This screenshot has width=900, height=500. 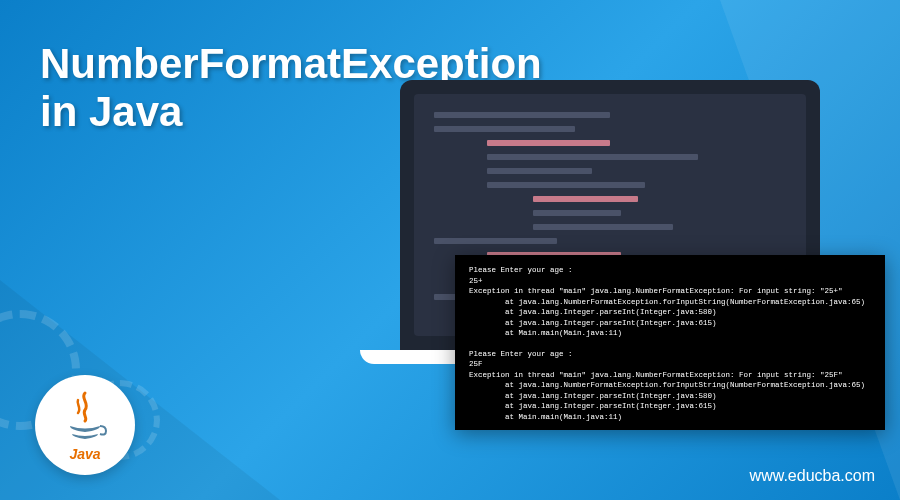 I want to click on terminal-input: 25+, so click(x=670, y=282).